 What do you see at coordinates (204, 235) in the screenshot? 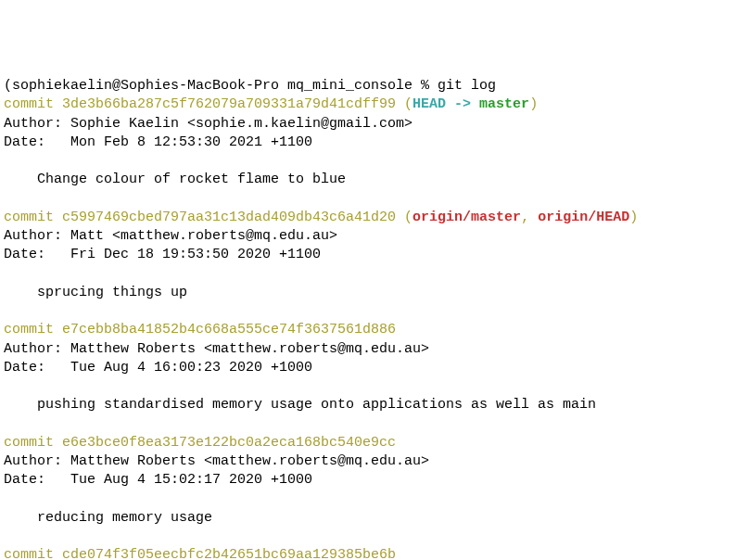
I see `author-value: Matt <matthew.roberts@mq.edu.au>` at bounding box center [204, 235].